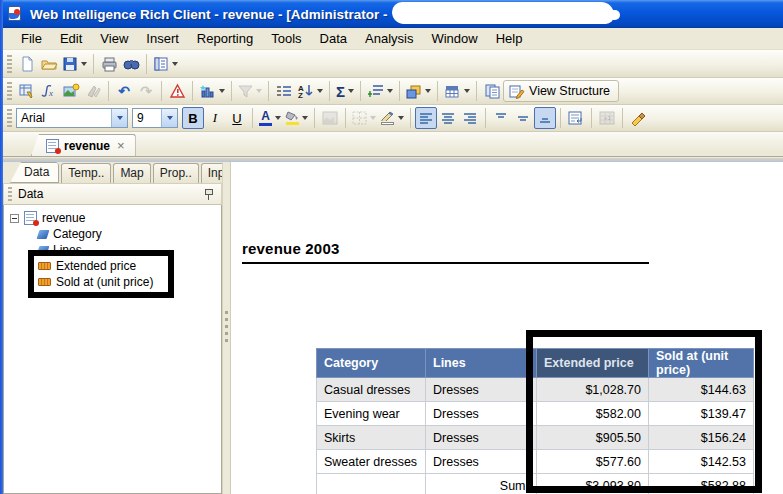  Describe the element at coordinates (14, 218) in the screenshot. I see `collapse-icon` at that location.